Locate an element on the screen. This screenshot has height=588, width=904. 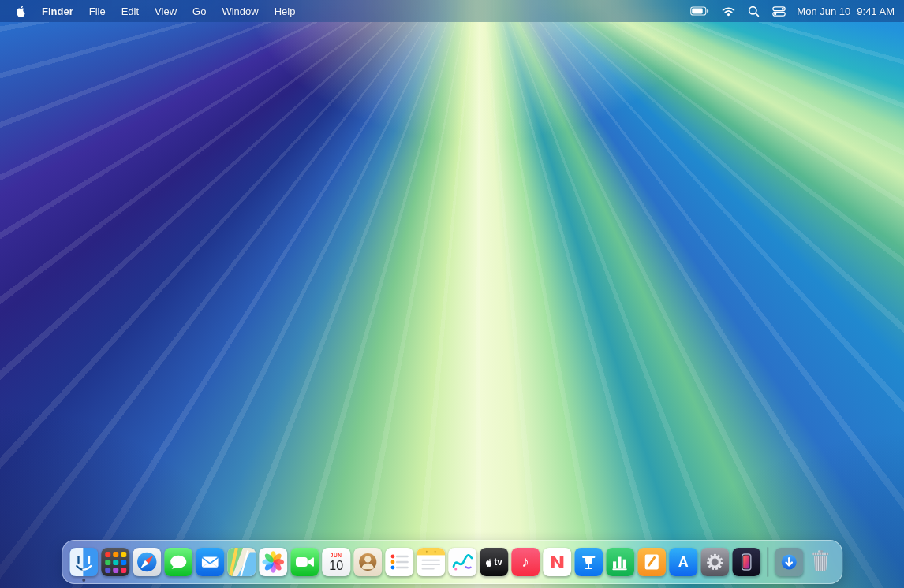
menu-edit: Edit is located at coordinates (130, 11).